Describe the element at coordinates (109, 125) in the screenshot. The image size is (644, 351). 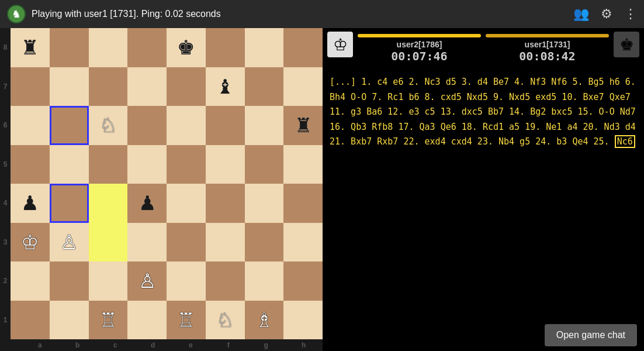
I see `cell-2-2: ♘` at that location.